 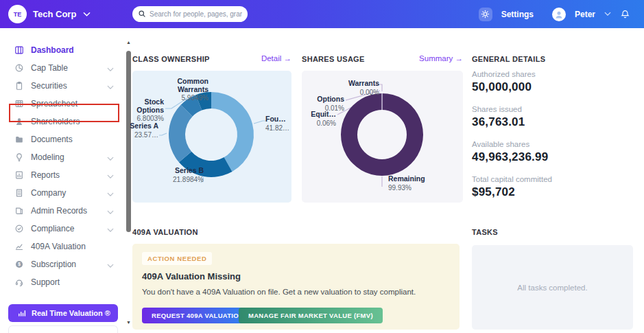 I want to click on detail-item: Total capital committed $95,702, so click(x=554, y=187).